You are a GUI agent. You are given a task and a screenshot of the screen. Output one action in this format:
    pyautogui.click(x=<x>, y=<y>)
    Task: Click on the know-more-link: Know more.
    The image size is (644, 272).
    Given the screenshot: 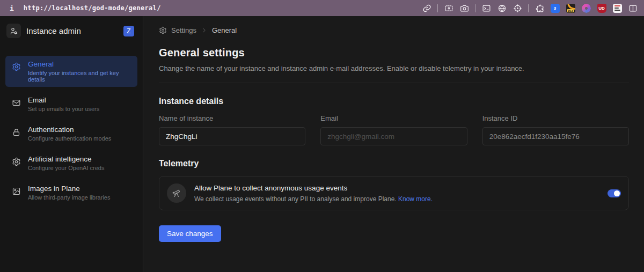 What is the action you would take?
    pyautogui.click(x=415, y=199)
    